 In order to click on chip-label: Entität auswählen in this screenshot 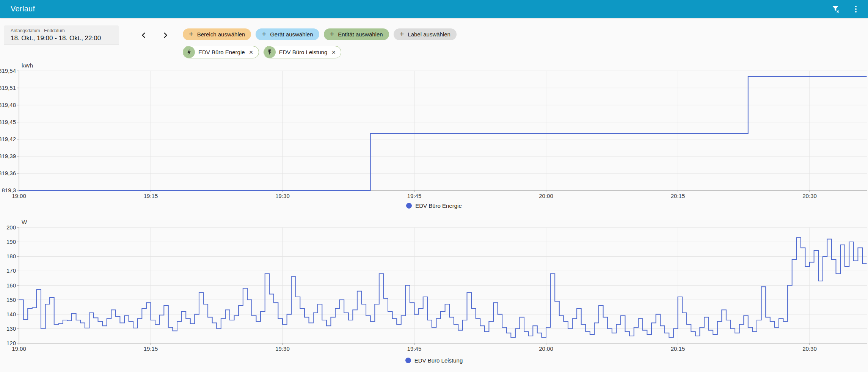, I will do `click(360, 34)`.